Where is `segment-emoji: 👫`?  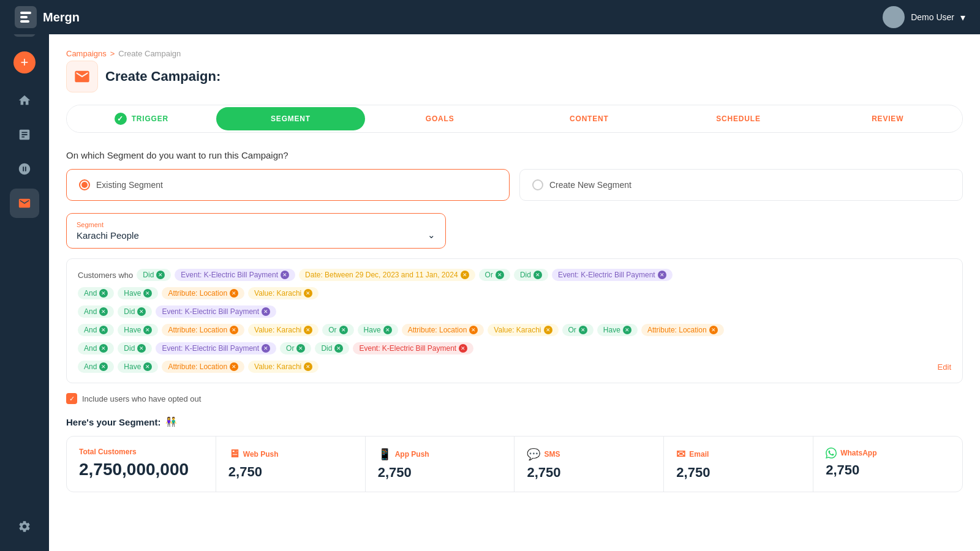 segment-emoji: 👫 is located at coordinates (172, 422).